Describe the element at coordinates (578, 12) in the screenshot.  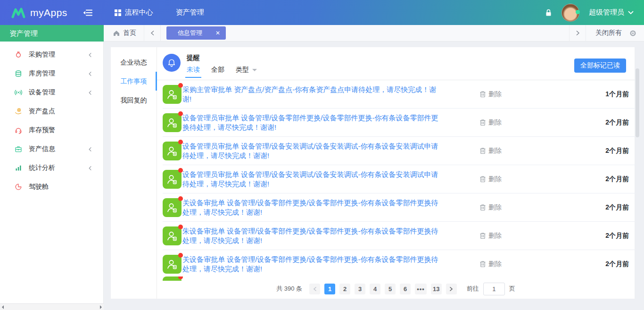
I see `online-status-dot` at that location.